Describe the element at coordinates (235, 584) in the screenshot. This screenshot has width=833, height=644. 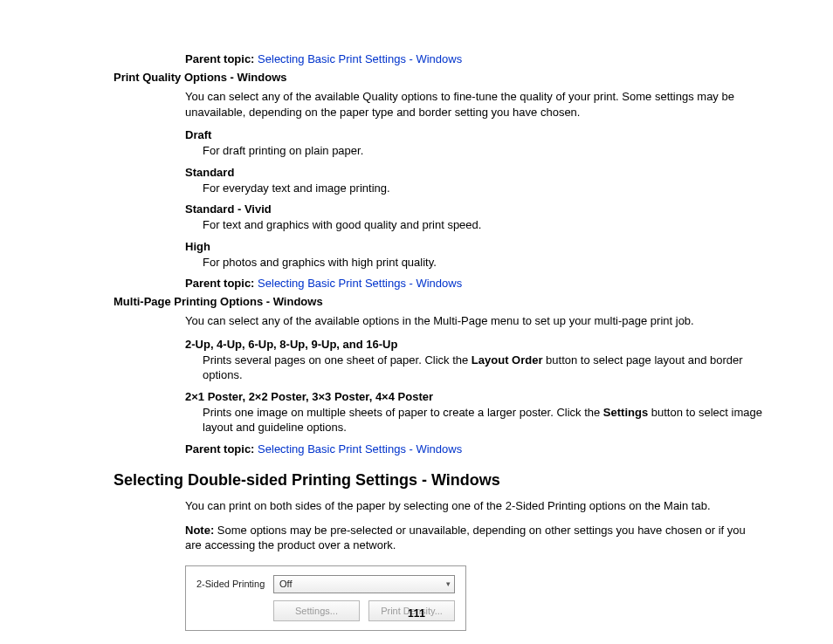
I see `figure-label-2sided: 2-Sided Printing` at that location.